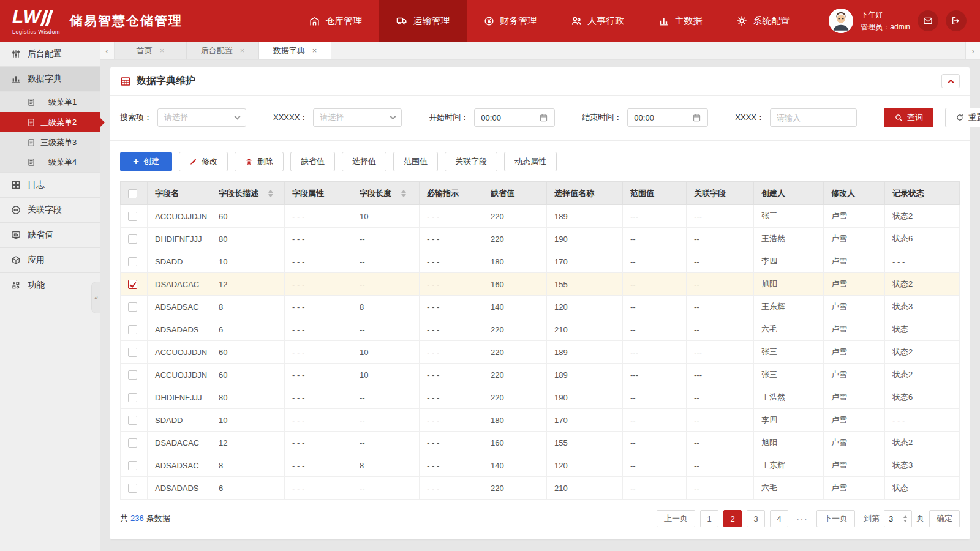  What do you see at coordinates (364, 162) in the screenshot?
I see `select-value-button: 选择值` at bounding box center [364, 162].